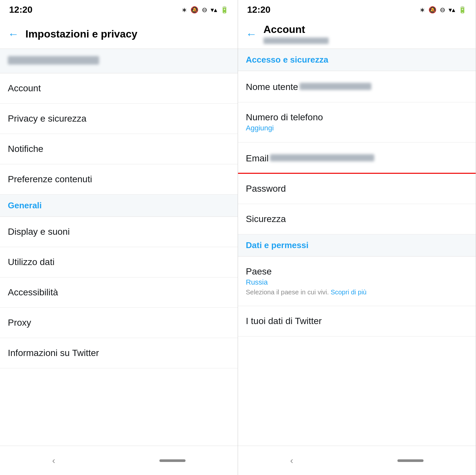 This screenshot has height=475, width=476. Describe the element at coordinates (172, 461) in the screenshot. I see `left-home-indicator` at that location.